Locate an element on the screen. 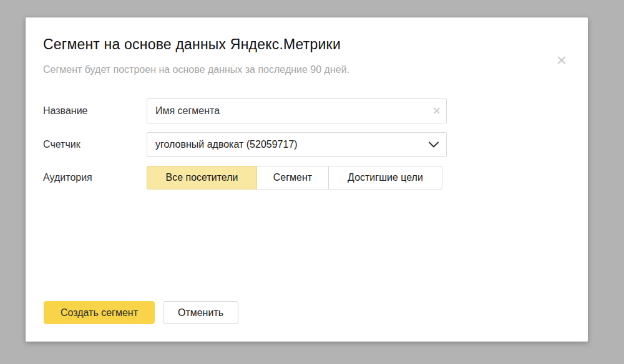 Image resolution: width=624 pixels, height=364 pixels. dialog-subtitle: Сегмент будет построен на основе данных … is located at coordinates (307, 70).